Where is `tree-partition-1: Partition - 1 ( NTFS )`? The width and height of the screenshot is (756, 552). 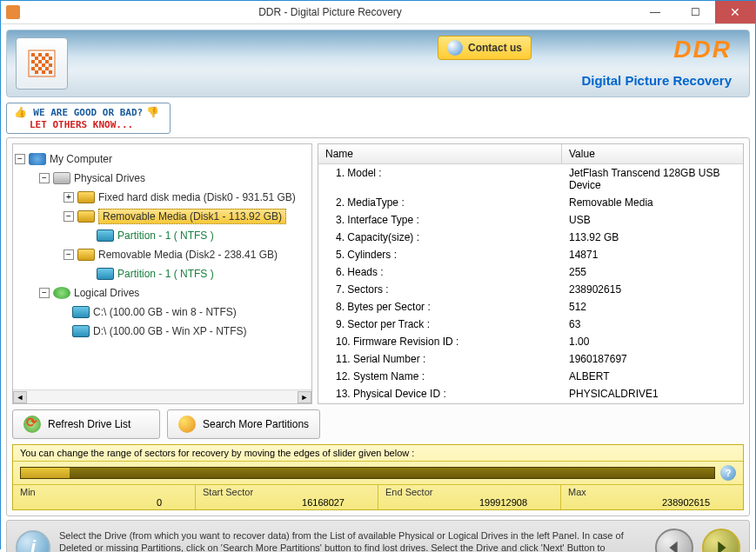 tree-partition-1: Partition - 1 ( NTFS ) is located at coordinates (162, 236).